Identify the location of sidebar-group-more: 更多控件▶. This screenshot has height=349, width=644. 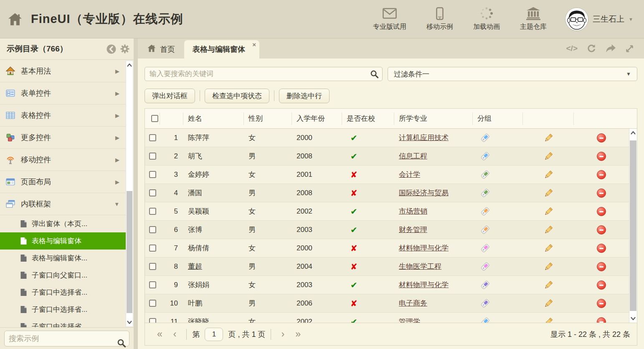
(63, 138).